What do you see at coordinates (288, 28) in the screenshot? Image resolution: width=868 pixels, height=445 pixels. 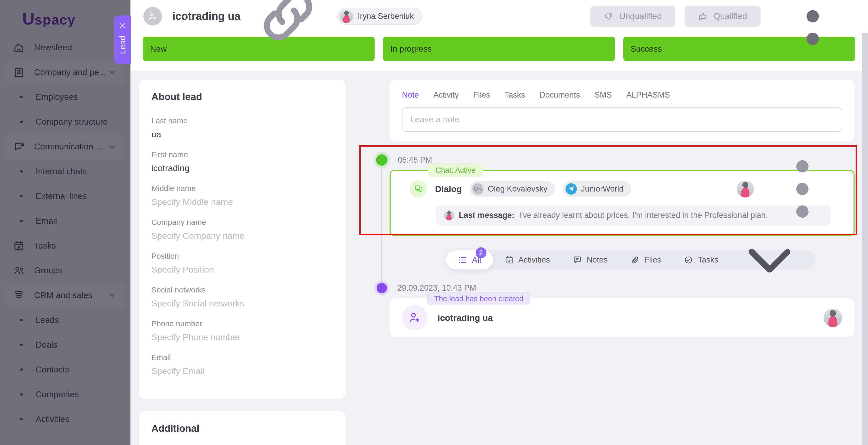 I see `copy-link-icon` at bounding box center [288, 28].